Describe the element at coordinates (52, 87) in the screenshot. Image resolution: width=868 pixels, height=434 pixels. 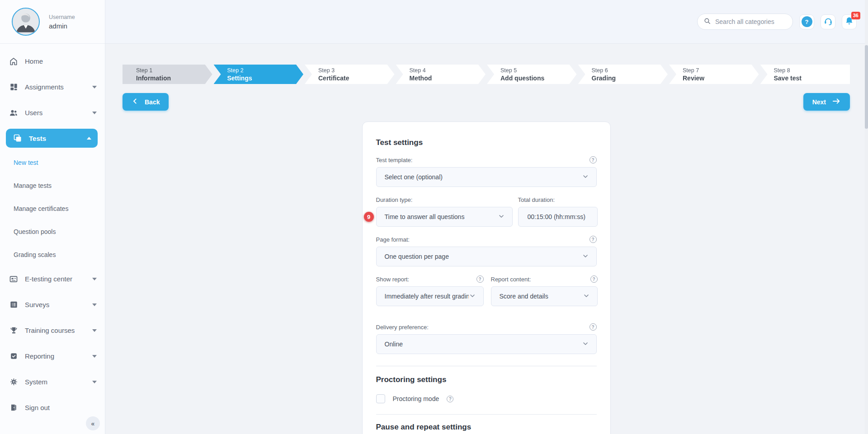
I see `sidebar-item-assignments: Assignments` at that location.